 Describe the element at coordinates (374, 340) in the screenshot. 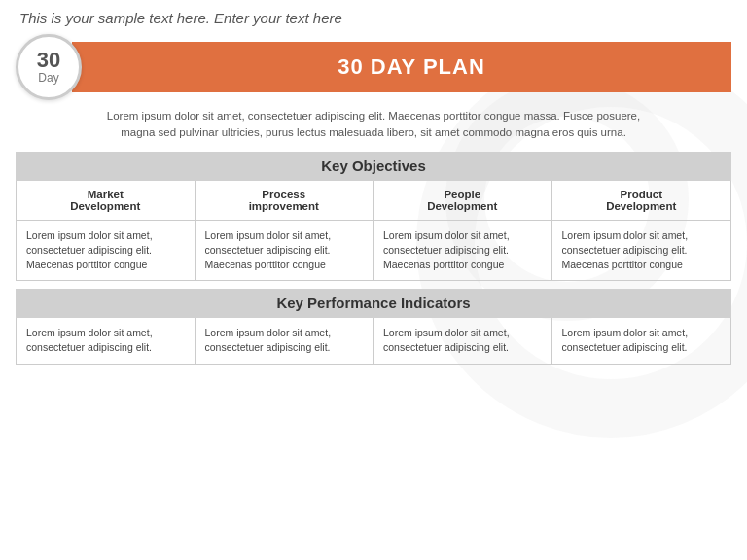

I see `kpi-table: Lorem ipsum dolor sit amet, consectetuer…` at that location.